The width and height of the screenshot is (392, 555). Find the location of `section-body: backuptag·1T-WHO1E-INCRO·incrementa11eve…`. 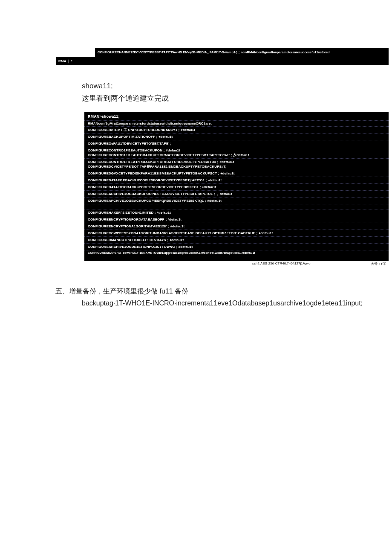

section-body: backuptag·1T-WHO1E-INCRO·incrementa11eve… is located at coordinates (235, 303).